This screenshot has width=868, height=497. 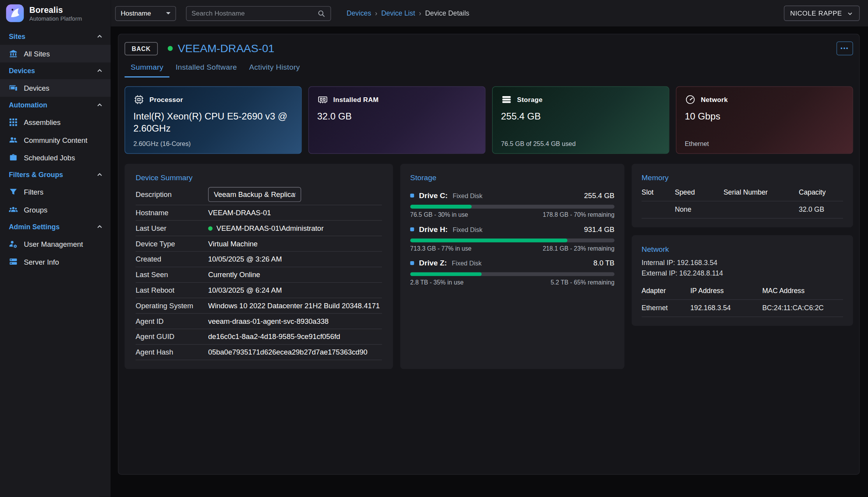 I want to click on topbar: Hostname Devices › Device List › Device …, so click(x=489, y=13).